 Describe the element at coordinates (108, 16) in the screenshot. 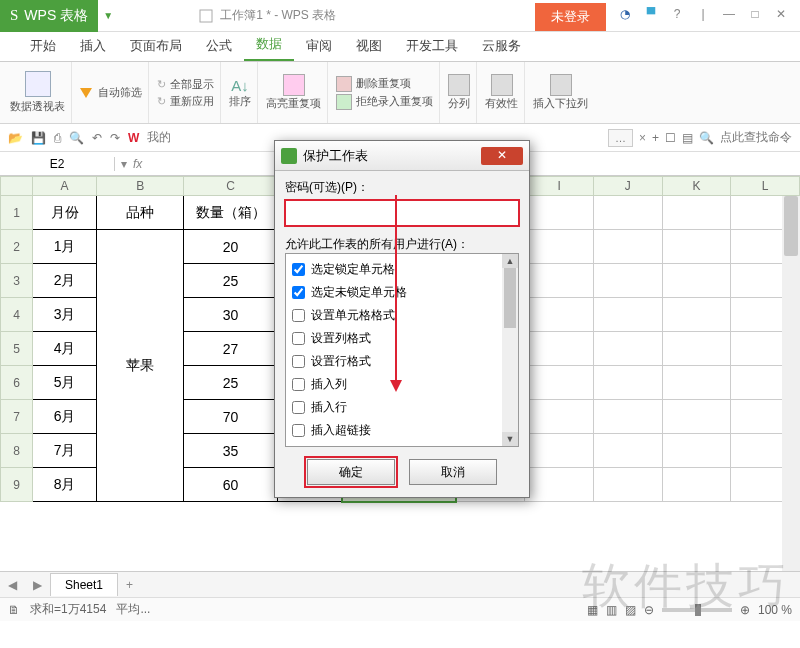

I see `app-menu-dropdown-icon: ▼` at that location.